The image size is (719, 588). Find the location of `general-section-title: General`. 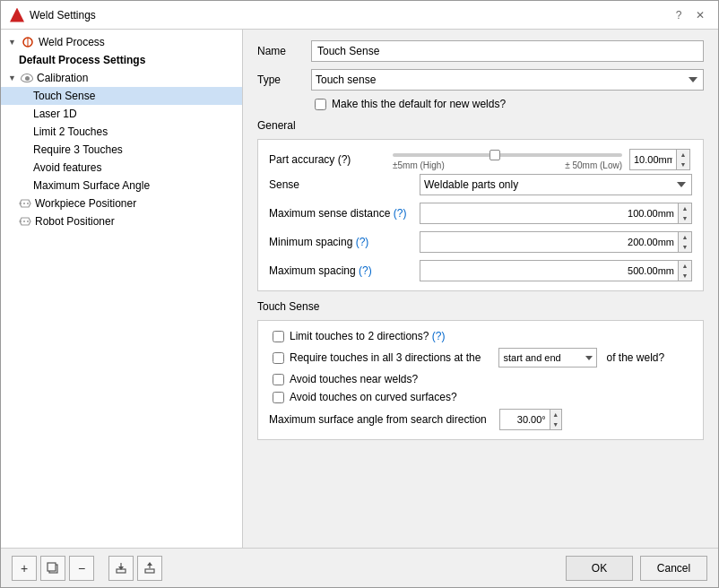

general-section-title: General is located at coordinates (481, 125).